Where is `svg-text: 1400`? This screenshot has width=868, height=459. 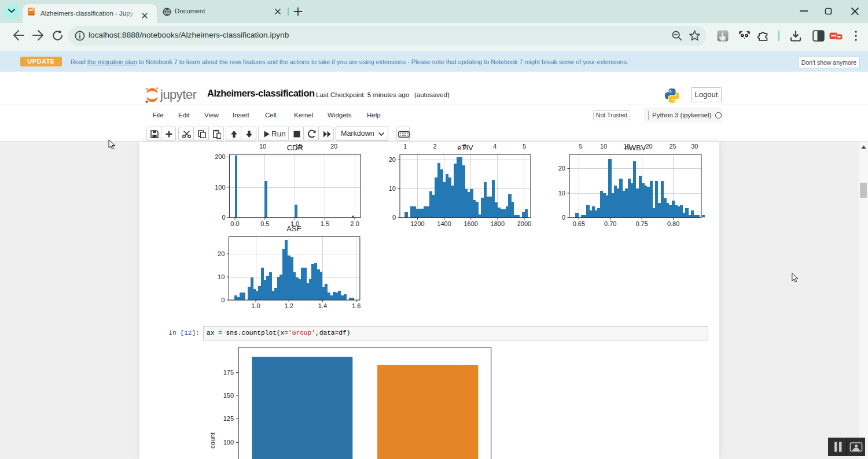
svg-text: 1400 is located at coordinates (444, 224).